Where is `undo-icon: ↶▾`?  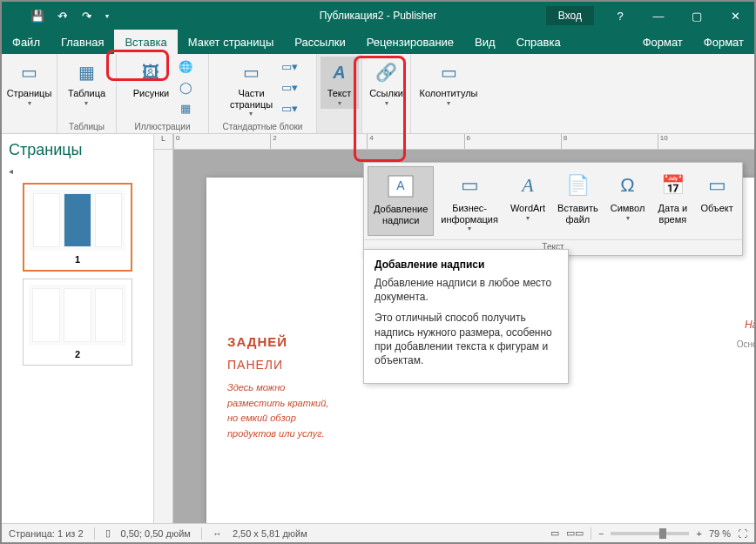
undo-icon: ↶▾ is located at coordinates (62, 16).